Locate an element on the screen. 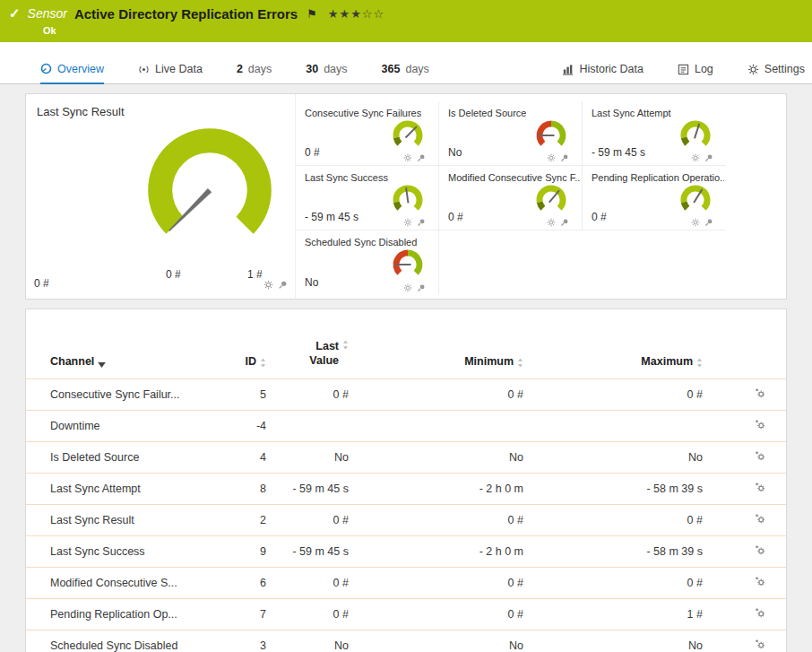 This screenshot has height=652, width=812. channel-name: Last Sync Success is located at coordinates (98, 552).